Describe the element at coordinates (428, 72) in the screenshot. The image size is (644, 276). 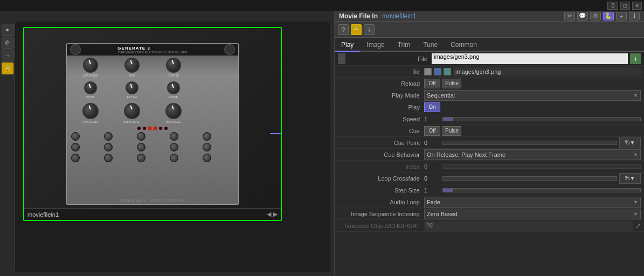
I see `swatch-gray` at that location.